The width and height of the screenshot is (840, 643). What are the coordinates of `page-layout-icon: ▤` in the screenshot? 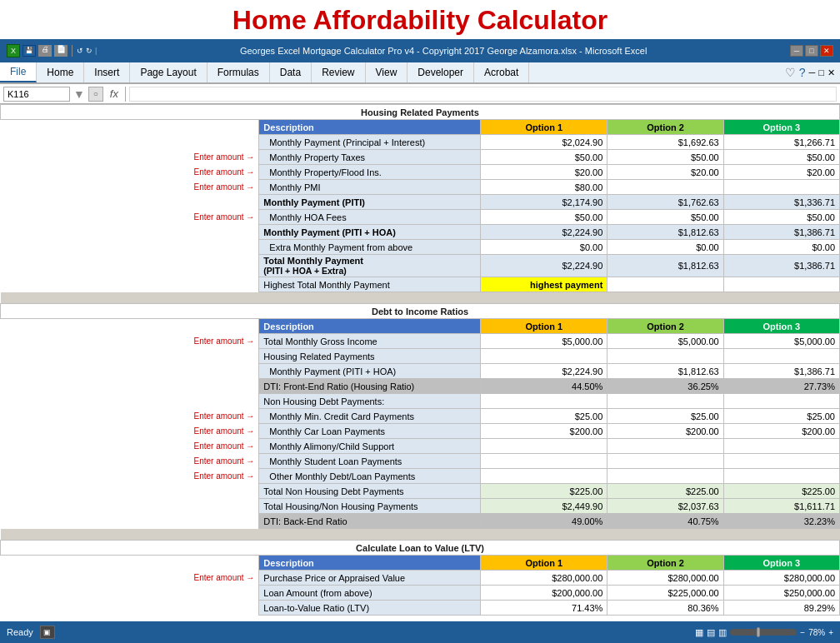 It's located at (711, 633).